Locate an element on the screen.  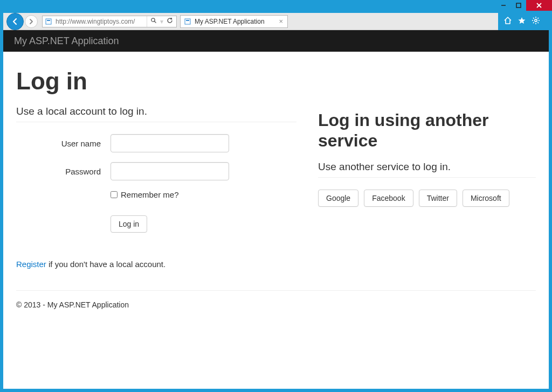
register-text: if you don't have a local account. is located at coordinates (106, 264).